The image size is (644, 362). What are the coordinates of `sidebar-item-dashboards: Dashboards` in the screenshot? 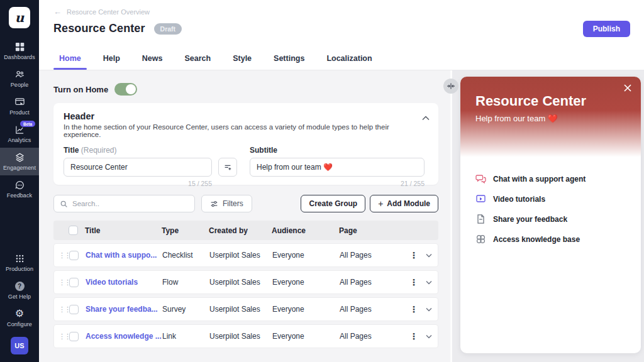 It's located at (19, 51).